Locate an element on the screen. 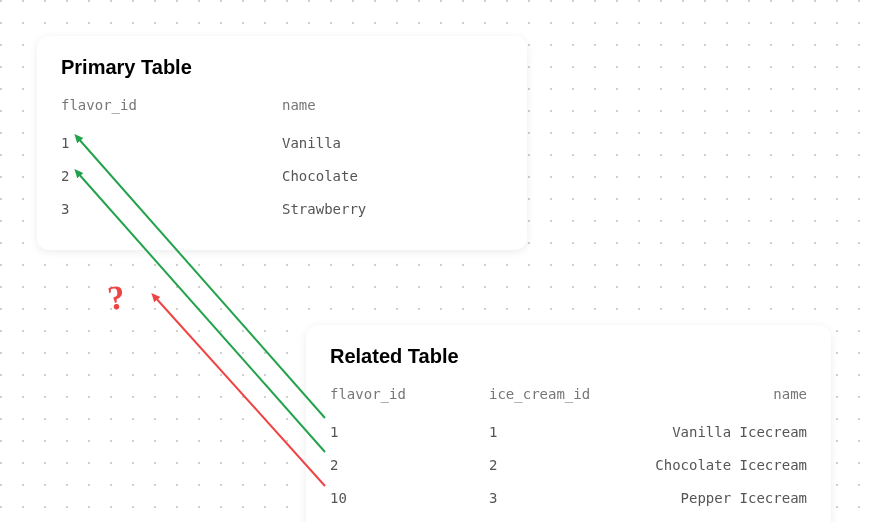 This screenshot has width=869, height=522. question-mark-icon: ? is located at coordinates (116, 298).